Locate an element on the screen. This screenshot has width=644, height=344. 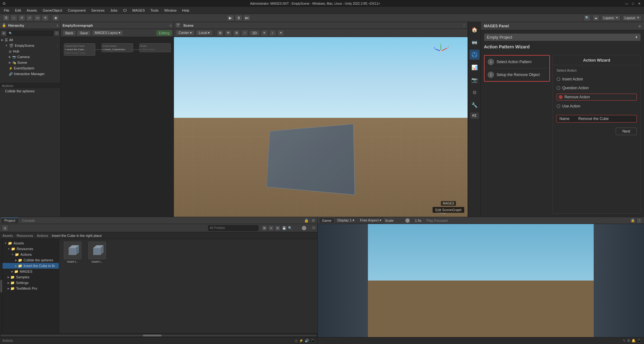
camera2-icon-btn: 📷 is located at coordinates (475, 80).